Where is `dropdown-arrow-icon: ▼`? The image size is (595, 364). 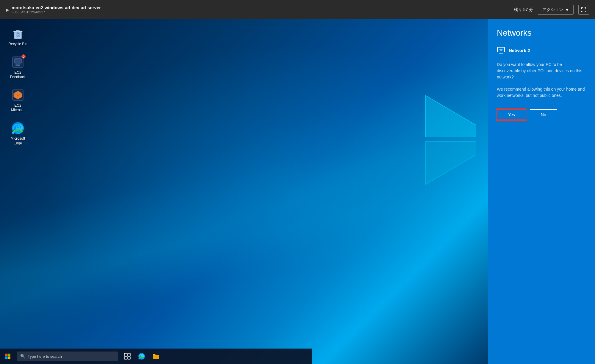
dropdown-arrow-icon: ▼ is located at coordinates (567, 10).